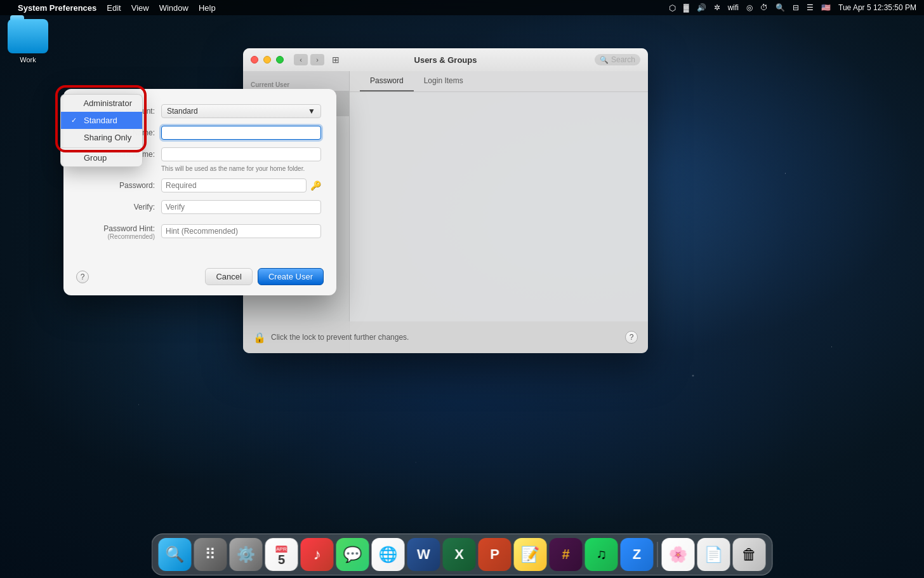 The width and height of the screenshot is (924, 578). I want to click on tab-login-items: Login Items, so click(444, 81).